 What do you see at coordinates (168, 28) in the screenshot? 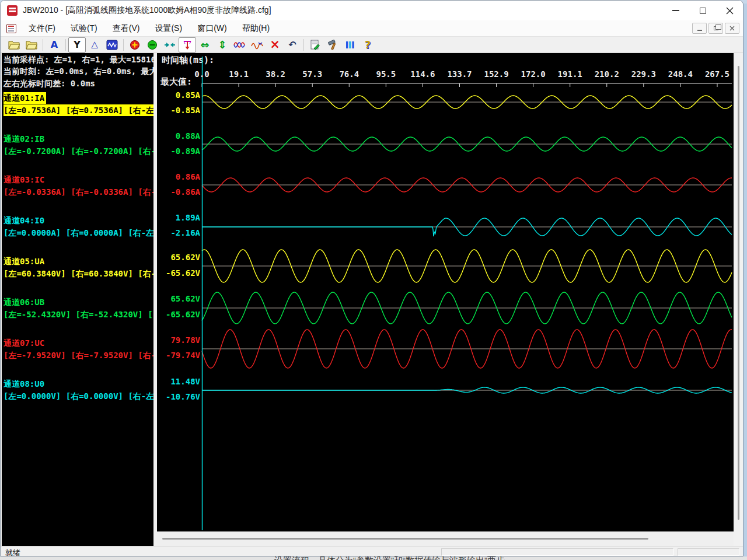
I see `menu-settings: 设置(S)` at bounding box center [168, 28].